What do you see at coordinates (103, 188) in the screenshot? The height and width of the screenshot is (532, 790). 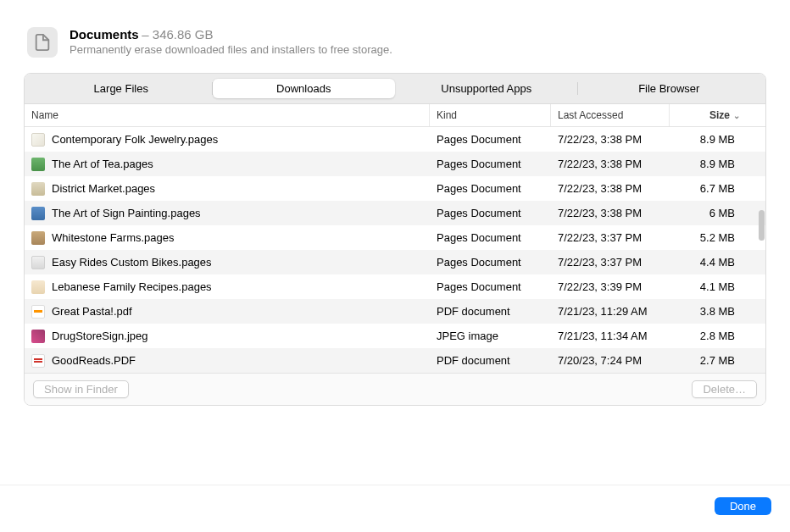 I see `file-name: District Market.pages` at bounding box center [103, 188].